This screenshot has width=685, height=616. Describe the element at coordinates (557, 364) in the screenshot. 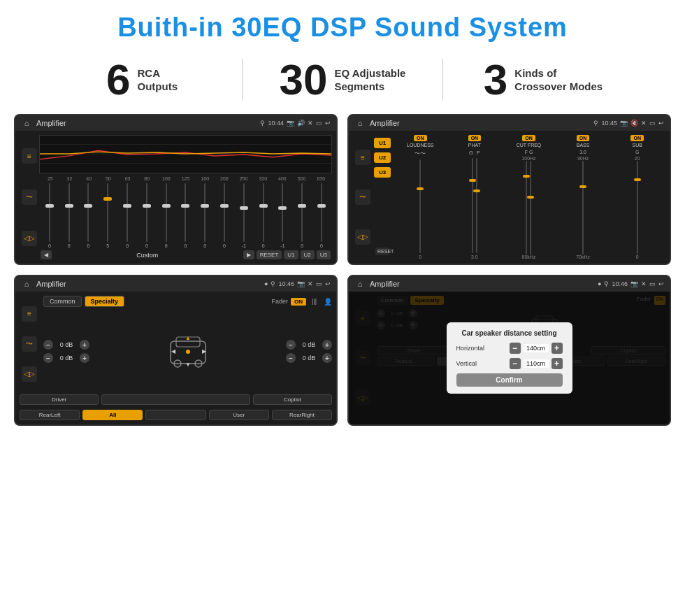

I see `dialog-plus-vertical: +` at that location.